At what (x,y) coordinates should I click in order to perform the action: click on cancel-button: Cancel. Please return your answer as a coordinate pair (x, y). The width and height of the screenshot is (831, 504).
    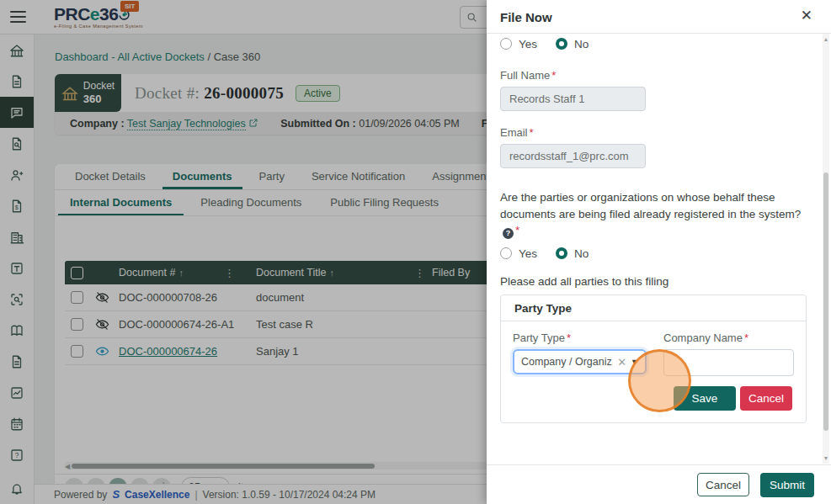
    Looking at the image, I should click on (723, 485).